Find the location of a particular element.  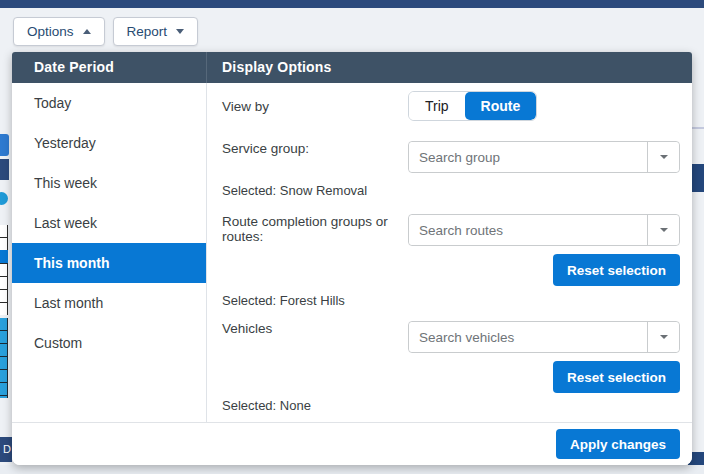

background-button-fragment is located at coordinates (4, 170).